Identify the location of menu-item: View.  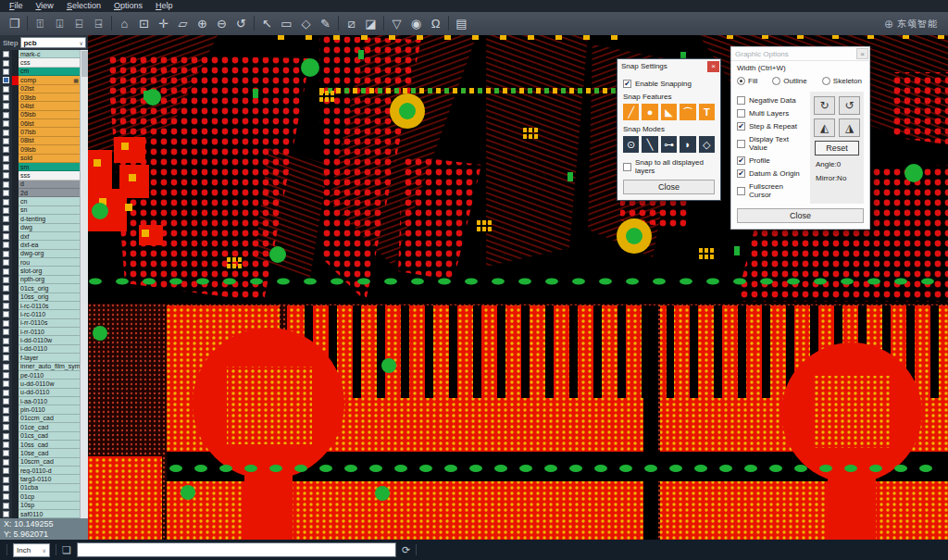
(44, 6).